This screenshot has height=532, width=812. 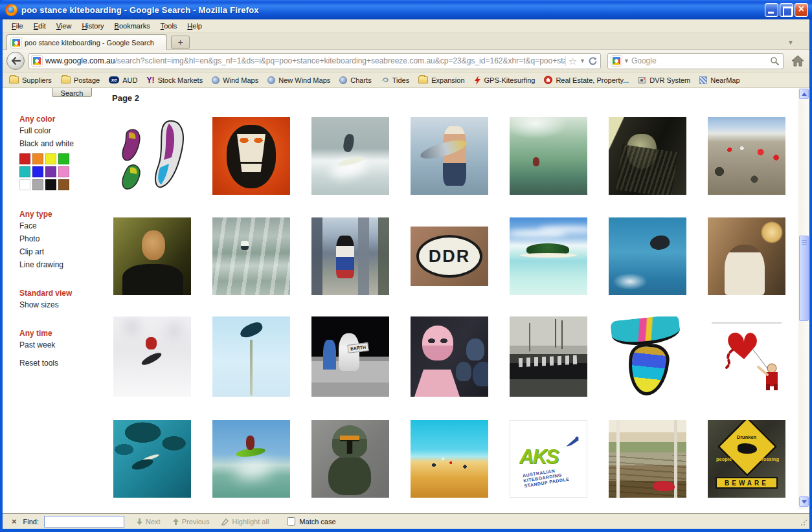 What do you see at coordinates (93, 26) in the screenshot?
I see `menu-history: History` at bounding box center [93, 26].